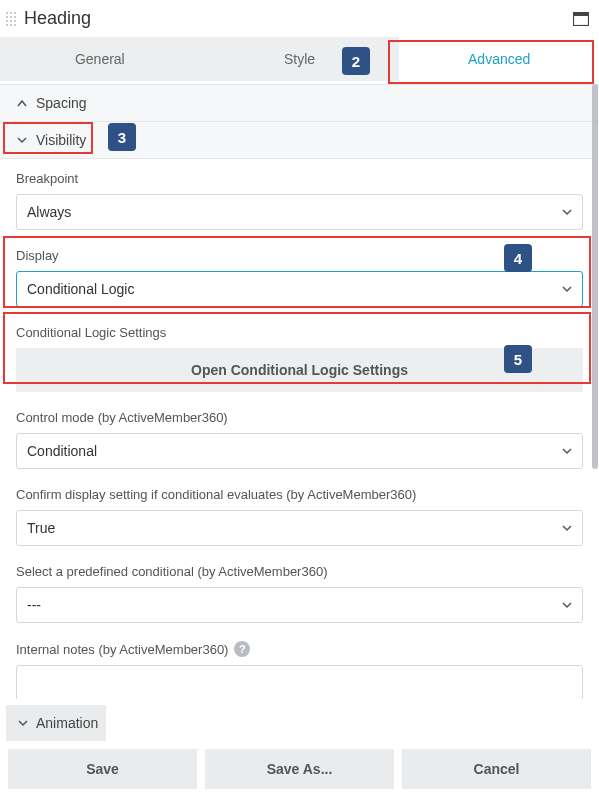 The image size is (599, 797). Describe the element at coordinates (67, 723) in the screenshot. I see `section-animation-label: Animation` at that location.